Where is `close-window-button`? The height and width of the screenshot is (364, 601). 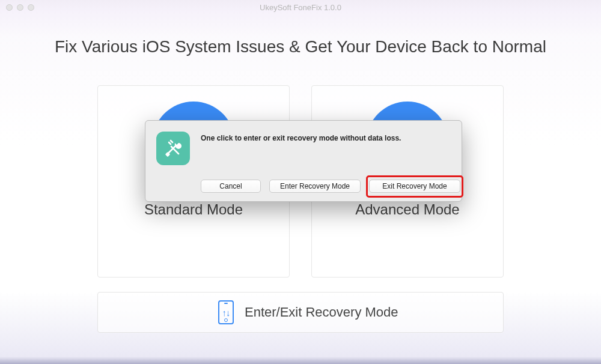 close-window-button is located at coordinates (10, 7).